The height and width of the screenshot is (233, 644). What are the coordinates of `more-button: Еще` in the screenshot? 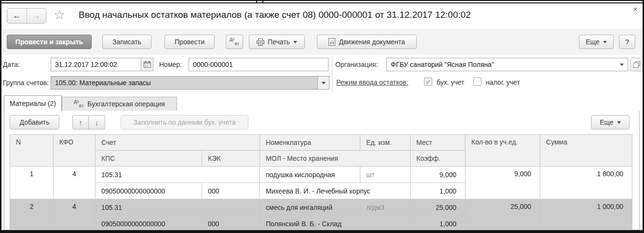 It's located at (596, 42).